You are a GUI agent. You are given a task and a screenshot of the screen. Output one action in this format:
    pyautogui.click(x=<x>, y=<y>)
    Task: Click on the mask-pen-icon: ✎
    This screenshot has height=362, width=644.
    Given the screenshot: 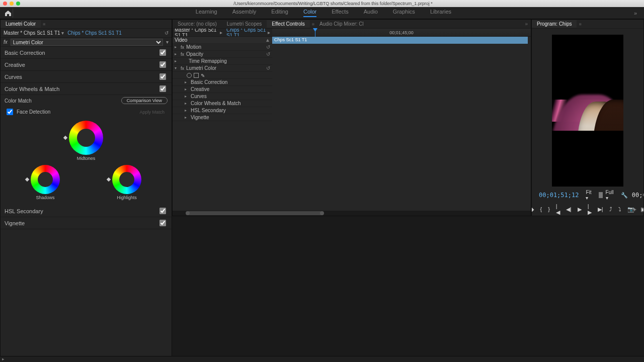 What is the action you would take?
    pyautogui.click(x=203, y=75)
    